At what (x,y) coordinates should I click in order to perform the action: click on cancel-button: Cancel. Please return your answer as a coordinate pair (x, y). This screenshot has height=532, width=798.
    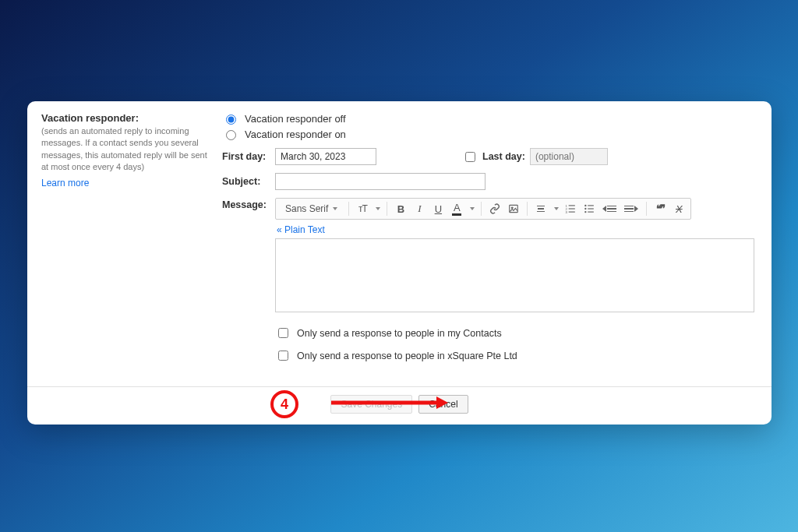
    Looking at the image, I should click on (443, 404).